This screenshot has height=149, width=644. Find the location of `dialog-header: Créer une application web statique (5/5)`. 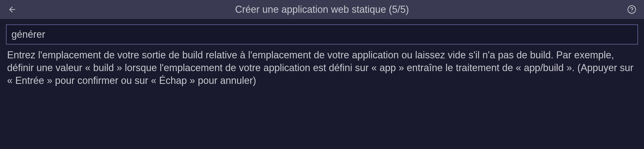

dialog-header: Créer une application web statique (5/5) is located at coordinates (322, 9).